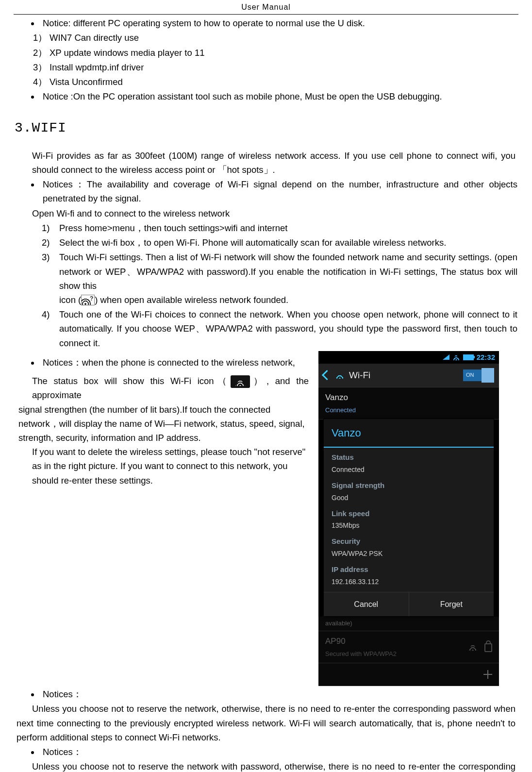 The image size is (532, 772). Describe the element at coordinates (409, 411) in the screenshot. I see `wifi-item-sub: Connected` at that location.